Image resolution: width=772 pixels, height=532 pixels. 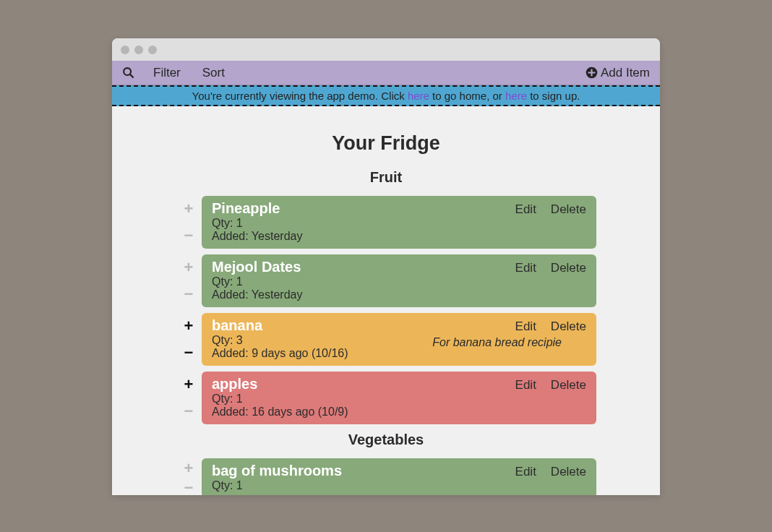 I want to click on item-note: For banana bread recipie, so click(x=497, y=343).